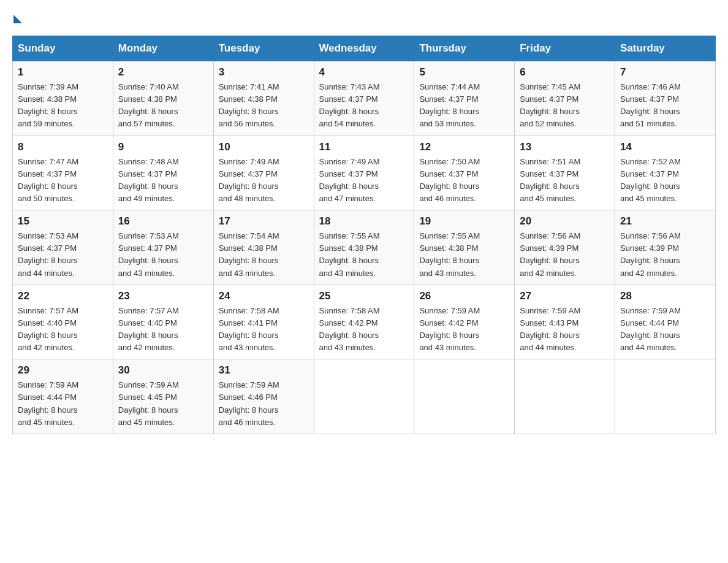 The width and height of the screenshot is (728, 563). I want to click on calendar-cell: 29Sunrise: 7:59 AMSunset: 4:44 PMDayligh…, so click(63, 397).